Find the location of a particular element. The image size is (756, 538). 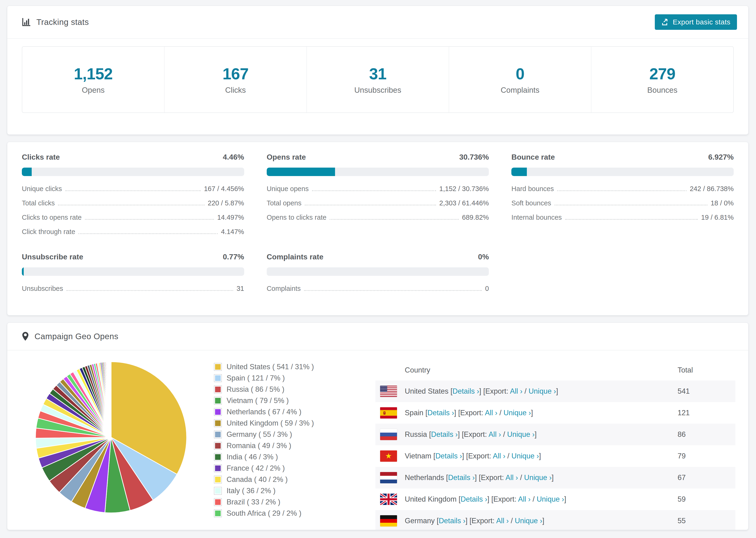

rate-row-soft-bounces: Soft bounces18 / 0% is located at coordinates (623, 203).